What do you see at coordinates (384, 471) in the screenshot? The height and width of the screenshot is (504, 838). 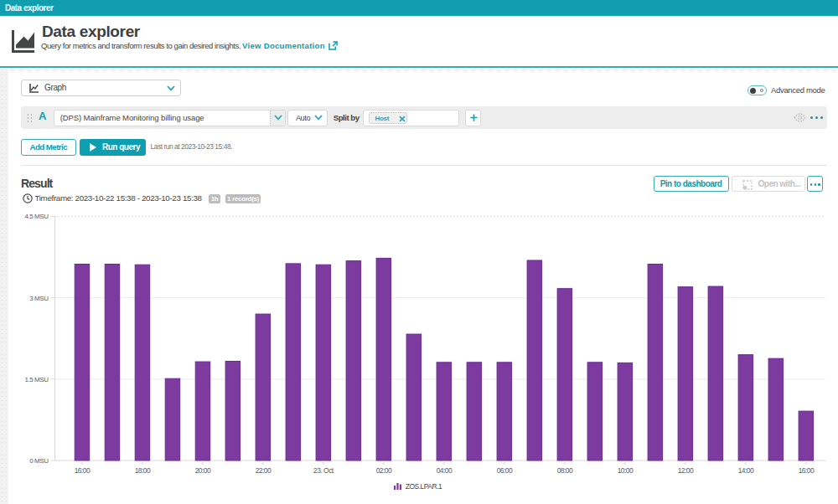 I see `svg-text: 02:00` at bounding box center [384, 471].